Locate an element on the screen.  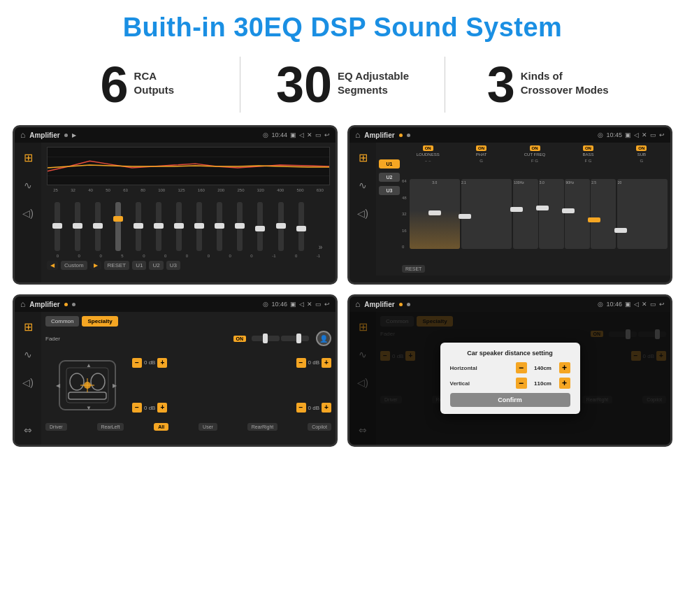
sub-channel: ON SUB G is located at coordinates (642, 154).